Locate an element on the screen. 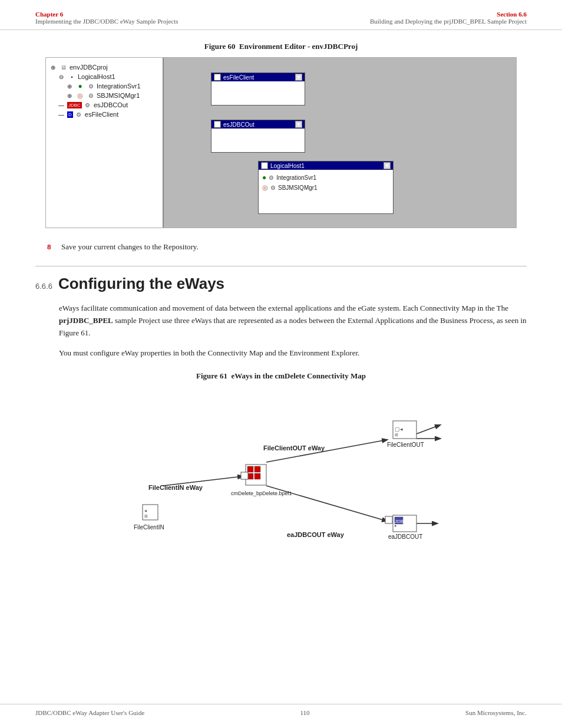  section-666-num: 6.6.6 is located at coordinates (44, 286).